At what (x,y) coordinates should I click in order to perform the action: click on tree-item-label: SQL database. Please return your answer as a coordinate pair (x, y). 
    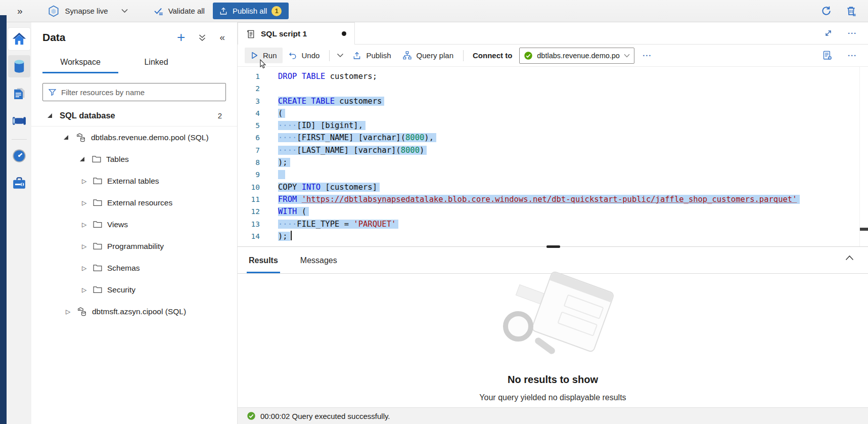
    Looking at the image, I should click on (87, 115).